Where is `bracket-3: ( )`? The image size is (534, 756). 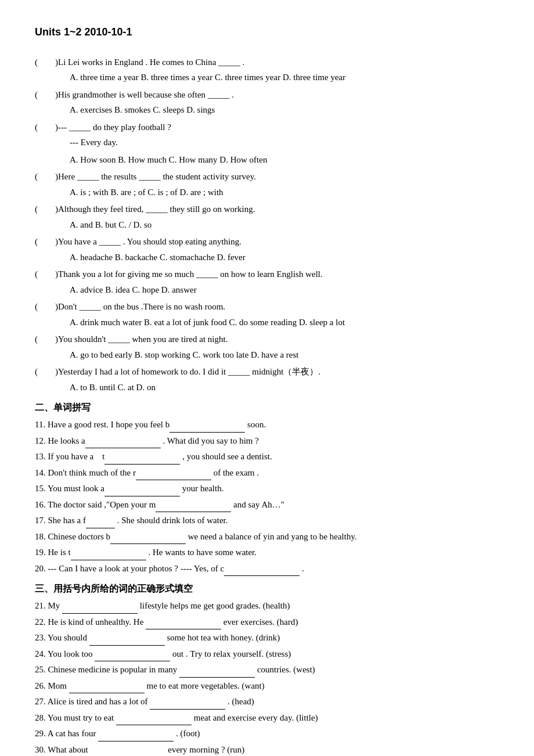 bracket-3: ( ) is located at coordinates (46, 128).